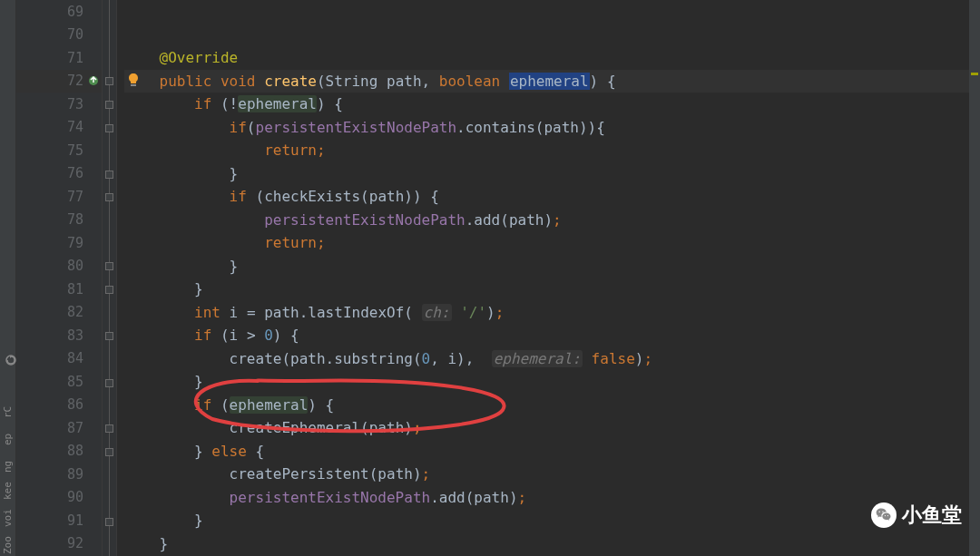  Describe the element at coordinates (59, 174) in the screenshot. I see `line-number: 76` at that location.